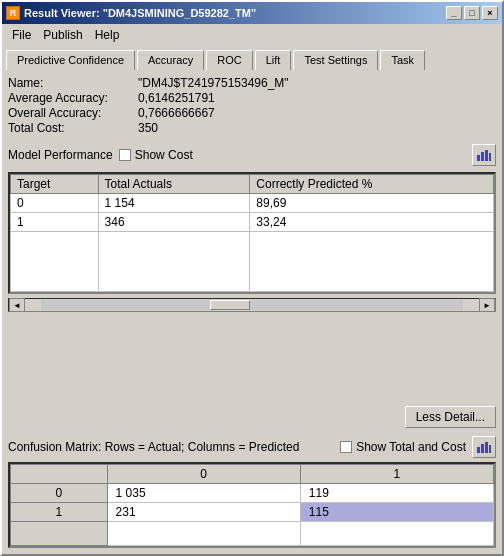 The width and height of the screenshot is (504, 556). What do you see at coordinates (252, 128) in the screenshot?
I see `info-total-cost-row: Total Cost: 350` at bounding box center [252, 128].